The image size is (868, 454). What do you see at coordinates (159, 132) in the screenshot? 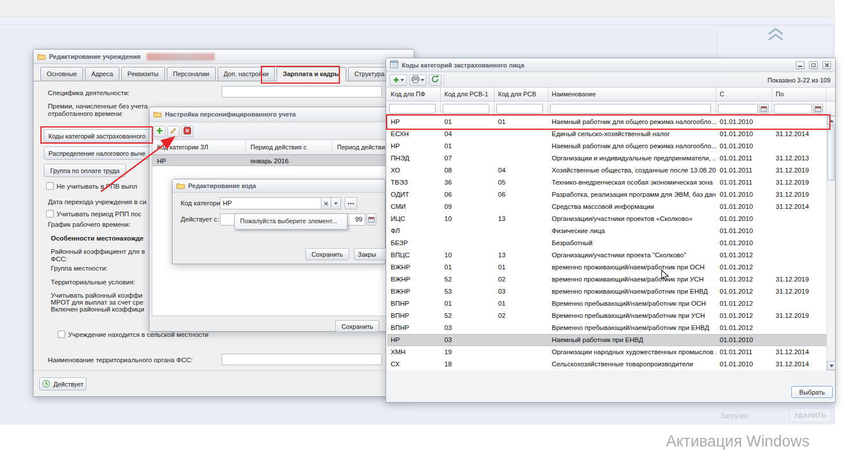
I see `plus-icon` at bounding box center [159, 132].